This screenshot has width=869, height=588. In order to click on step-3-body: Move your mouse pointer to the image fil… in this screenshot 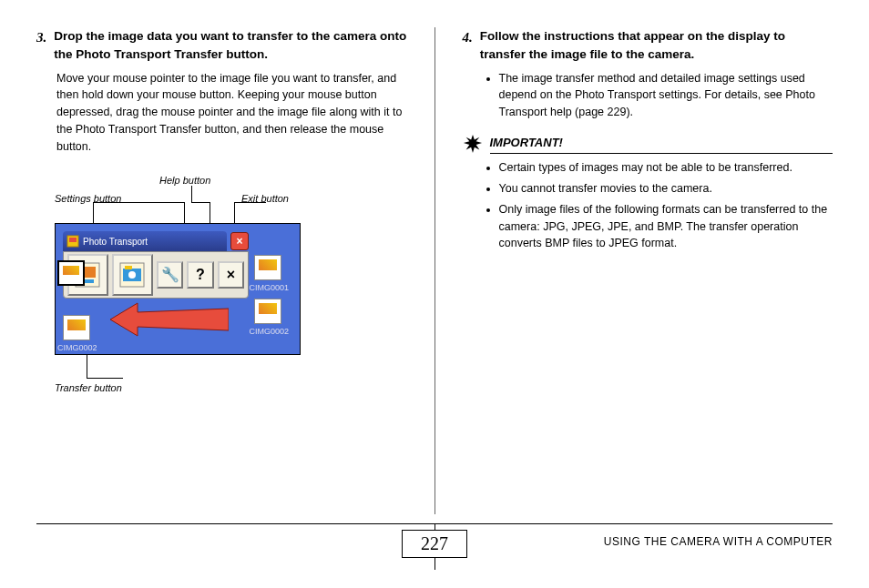, I will do `click(231, 113)`.